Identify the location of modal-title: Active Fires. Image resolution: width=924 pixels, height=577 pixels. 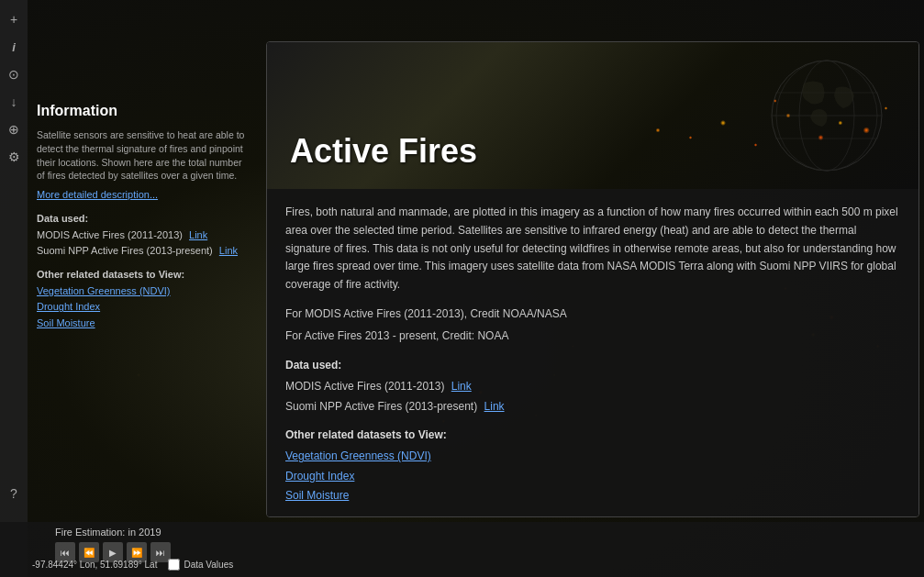
(384, 151).